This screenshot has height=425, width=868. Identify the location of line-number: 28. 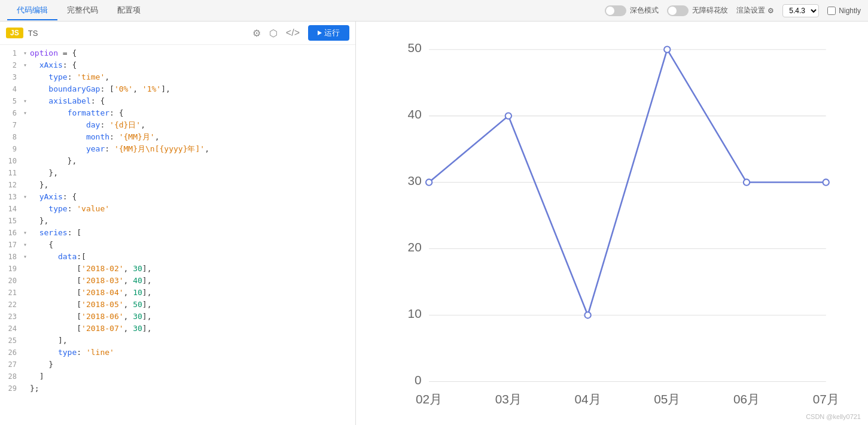
(10, 377).